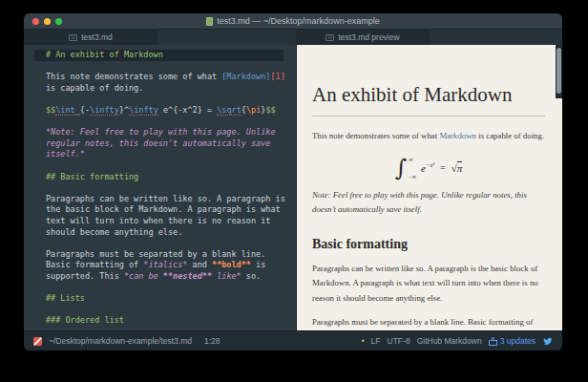 The height and width of the screenshot is (382, 588). Describe the element at coordinates (160, 200) in the screenshot. I see `editor-line: Paragraphs can be written like so. A par…` at that location.